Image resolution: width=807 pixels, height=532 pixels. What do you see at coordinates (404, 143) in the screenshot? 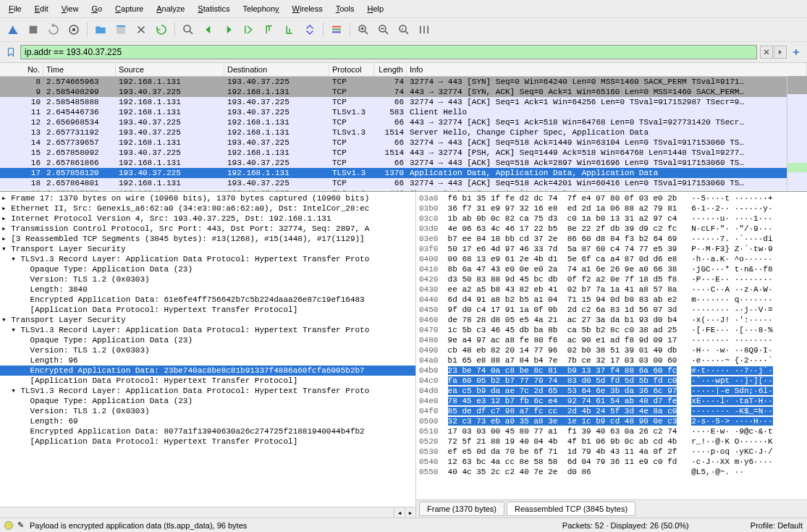
I see `packet-row: 142.657739657192.168.1.131193.40.37.225T…` at bounding box center [404, 143].